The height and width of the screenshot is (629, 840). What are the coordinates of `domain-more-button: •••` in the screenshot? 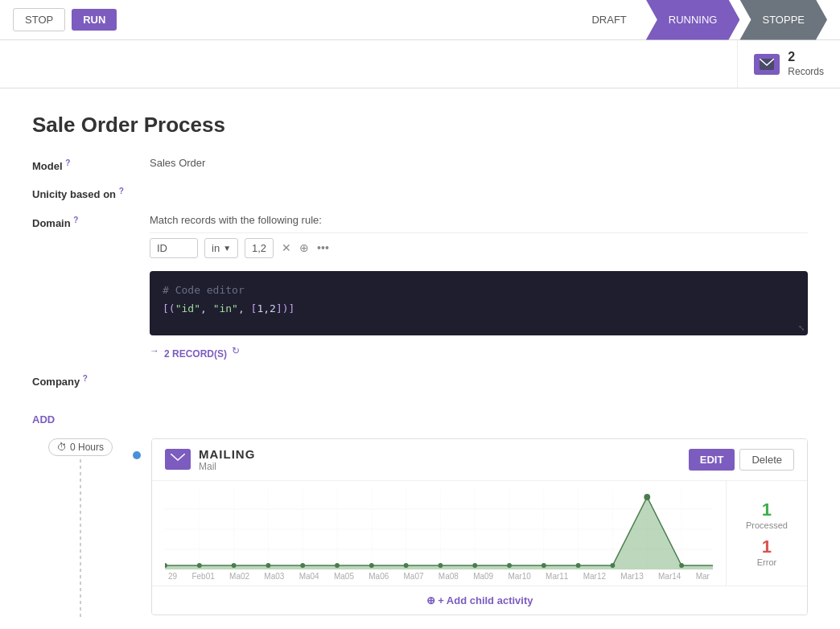 It's located at (323, 248).